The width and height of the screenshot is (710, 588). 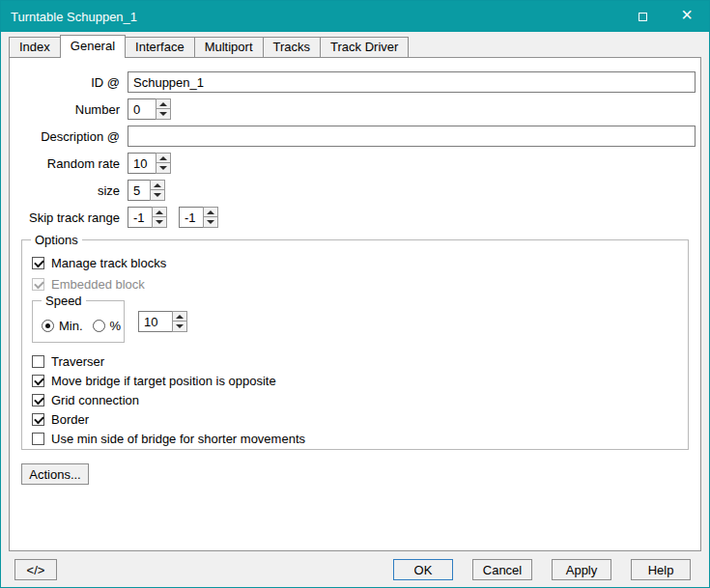 I want to click on checkbox-label: Border, so click(x=70, y=419).